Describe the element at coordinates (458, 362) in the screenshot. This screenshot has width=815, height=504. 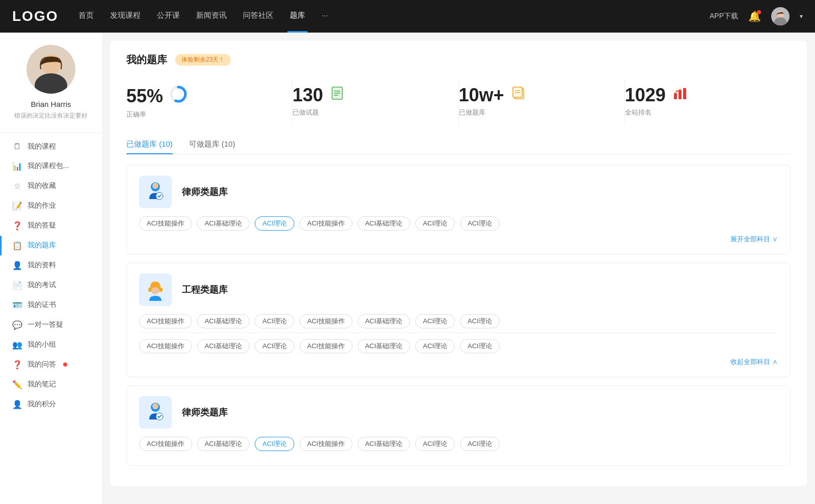
I see `collapse-button: 收起全部科目 ∧` at that location.